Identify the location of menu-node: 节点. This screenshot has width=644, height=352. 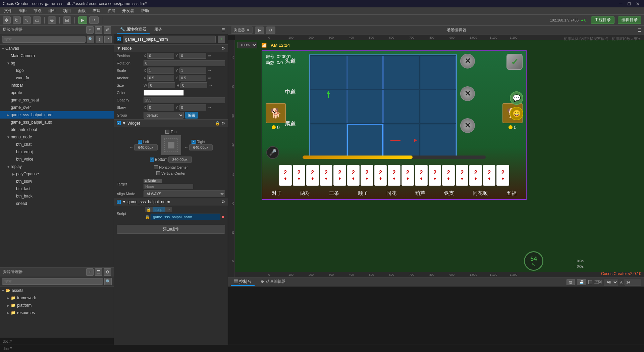
(38, 11).